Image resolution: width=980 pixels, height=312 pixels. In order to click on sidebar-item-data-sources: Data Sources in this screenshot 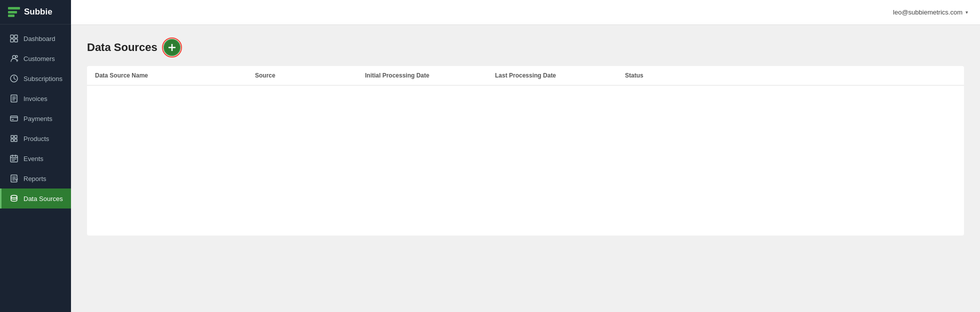, I will do `click(36, 198)`.